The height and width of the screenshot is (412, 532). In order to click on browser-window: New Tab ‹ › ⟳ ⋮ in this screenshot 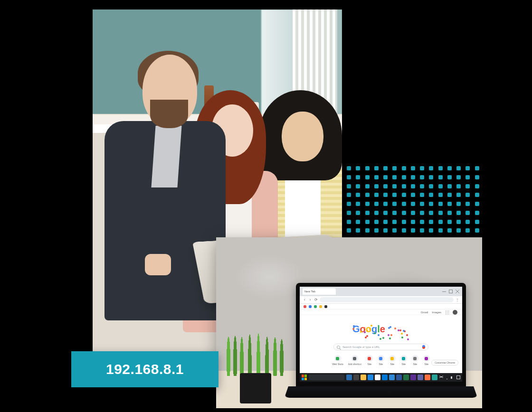, I will do `click(381, 334)`.